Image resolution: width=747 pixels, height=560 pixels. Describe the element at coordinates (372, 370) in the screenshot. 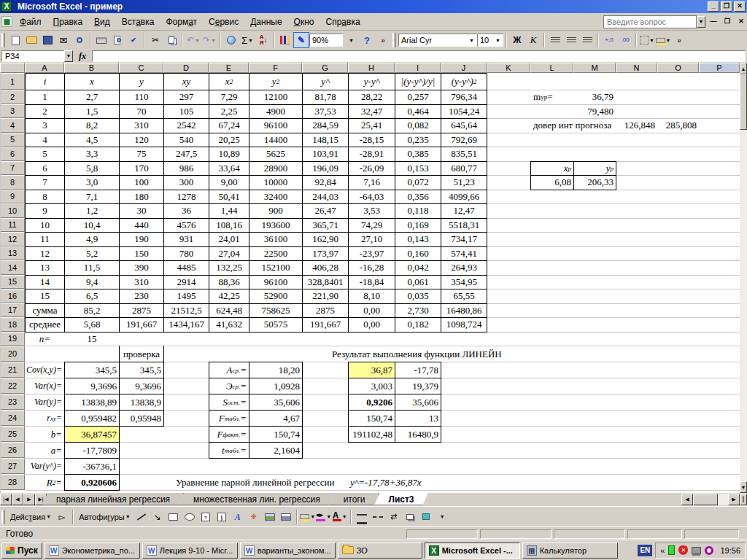

I see `grid-cell: 36,87` at that location.